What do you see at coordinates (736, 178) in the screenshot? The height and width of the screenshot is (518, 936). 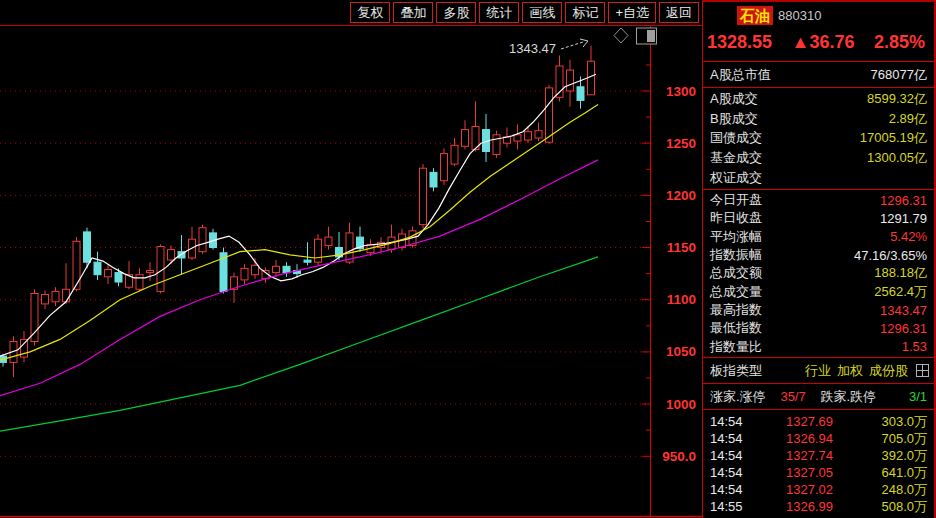 I see `stat-label: 权证成交` at bounding box center [736, 178].